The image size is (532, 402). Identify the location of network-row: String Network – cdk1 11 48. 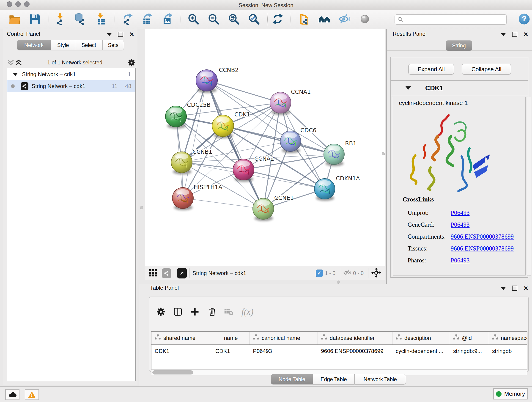
(71, 86).